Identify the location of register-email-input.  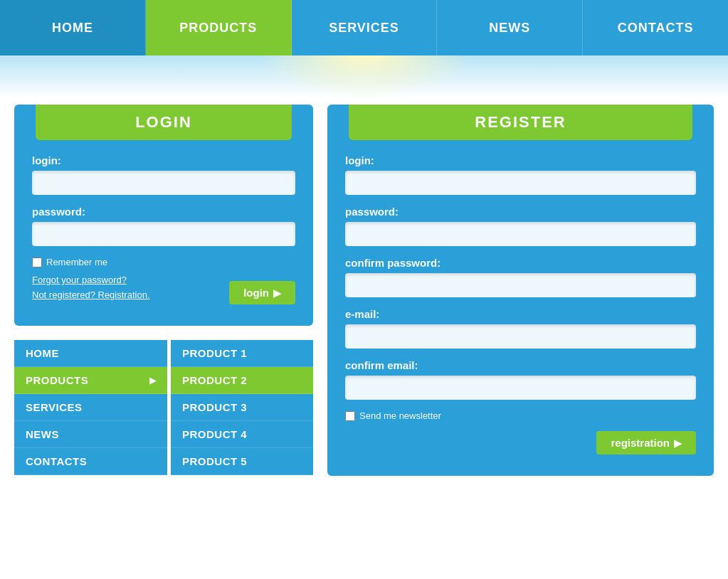
(521, 336).